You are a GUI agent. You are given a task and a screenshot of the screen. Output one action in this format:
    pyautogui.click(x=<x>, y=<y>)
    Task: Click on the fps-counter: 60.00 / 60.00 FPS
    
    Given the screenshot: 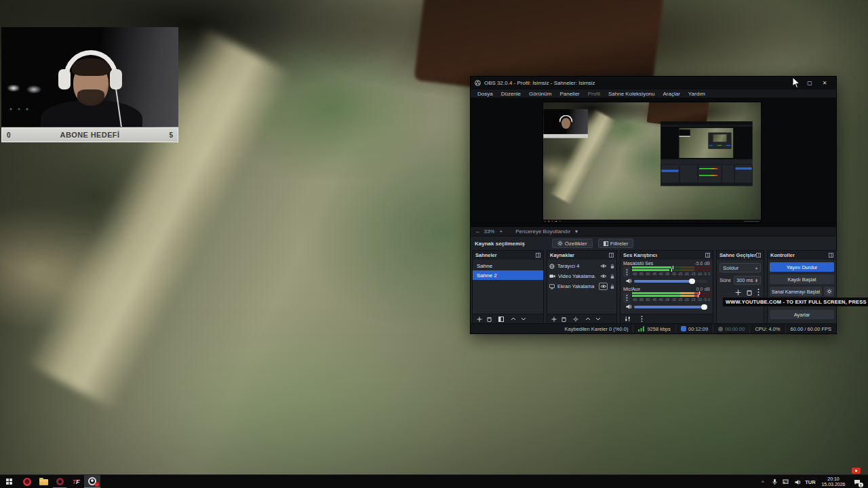 What is the action you would take?
    pyautogui.click(x=811, y=329)
    